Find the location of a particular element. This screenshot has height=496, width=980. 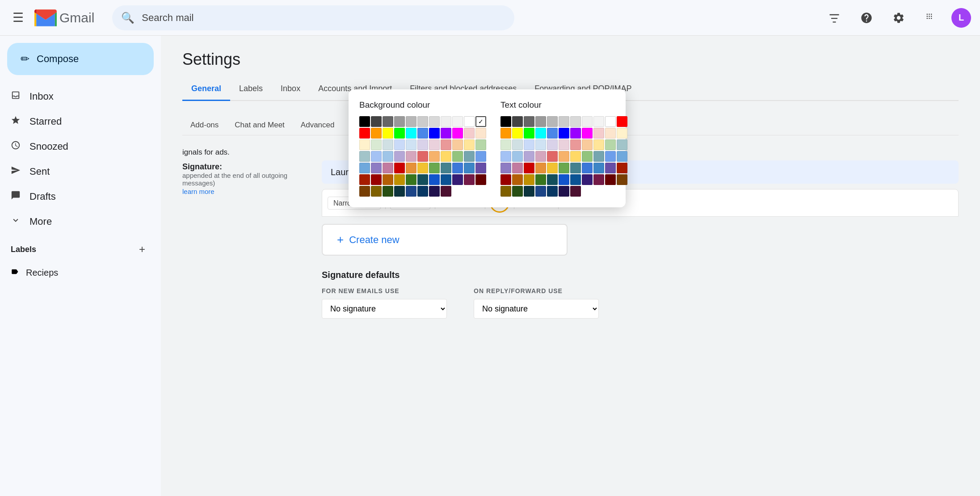

sidebar-item-snoozed: Snoozed is located at coordinates (76, 147).